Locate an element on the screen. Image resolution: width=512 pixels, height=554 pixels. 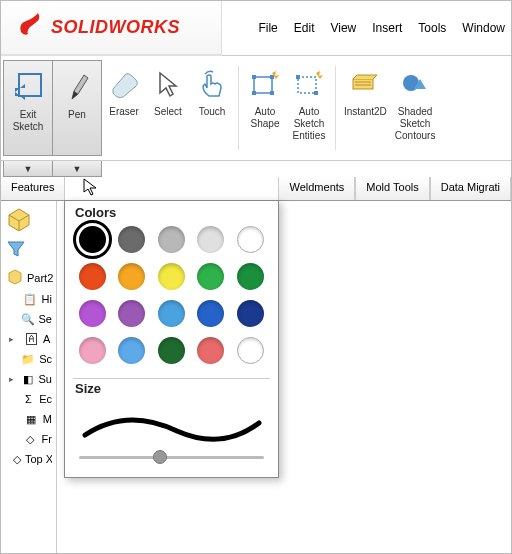
divider is located at coordinates (172, 378).